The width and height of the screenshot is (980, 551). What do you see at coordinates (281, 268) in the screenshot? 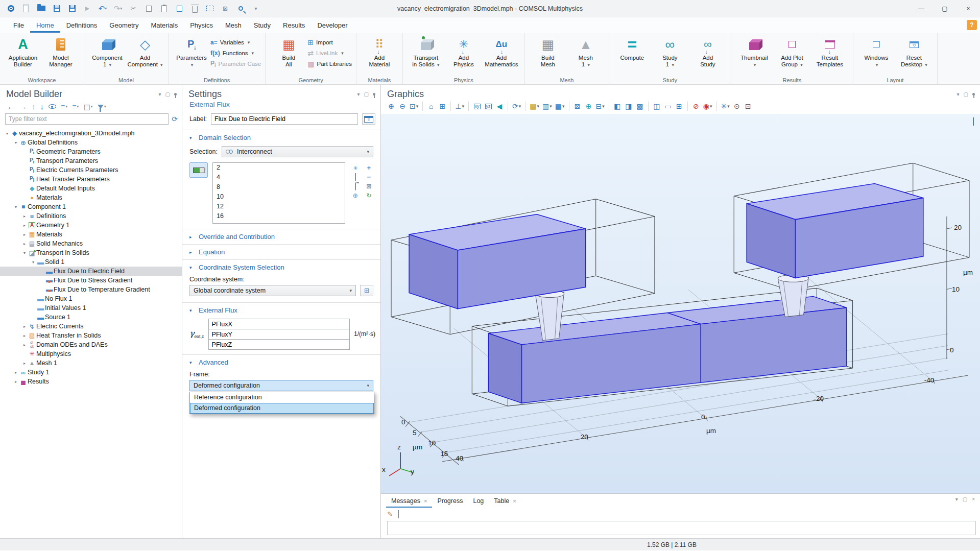
I see `coordinate-system-header: ▾Coordinate System Selection` at bounding box center [281, 268].